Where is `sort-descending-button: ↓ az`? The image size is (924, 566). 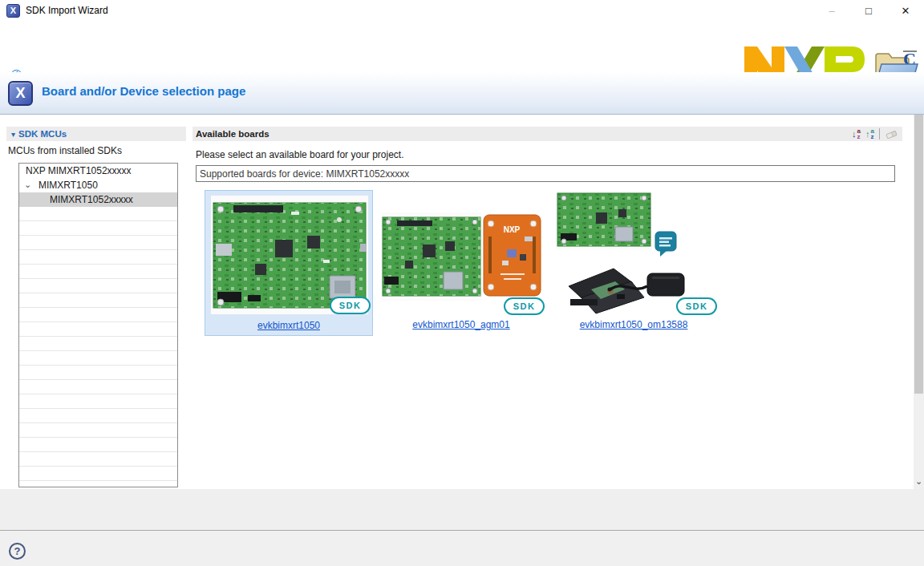
sort-descending-button: ↓ az is located at coordinates (857, 134).